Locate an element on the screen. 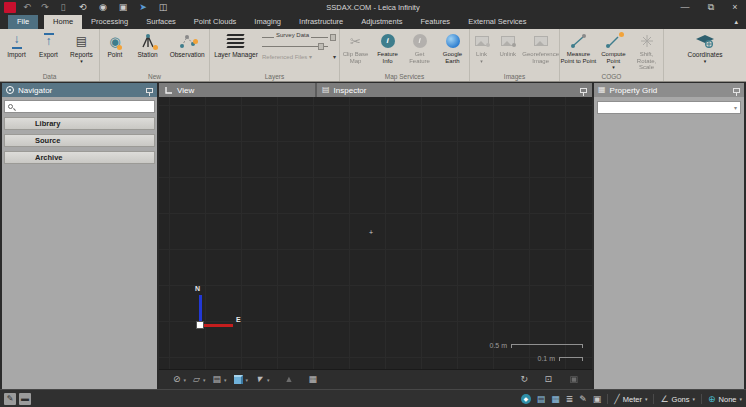  status-edit-button: ✎ is located at coordinates (10, 399).